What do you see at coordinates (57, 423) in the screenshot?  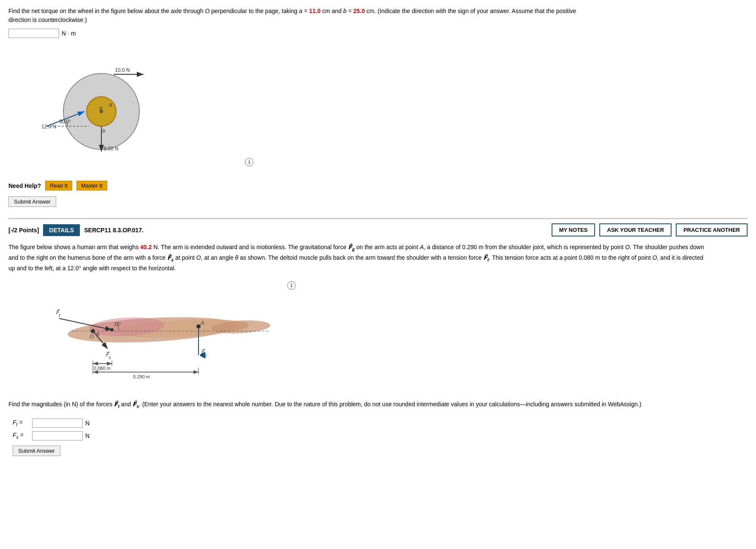 I see `ft-input` at bounding box center [57, 423].